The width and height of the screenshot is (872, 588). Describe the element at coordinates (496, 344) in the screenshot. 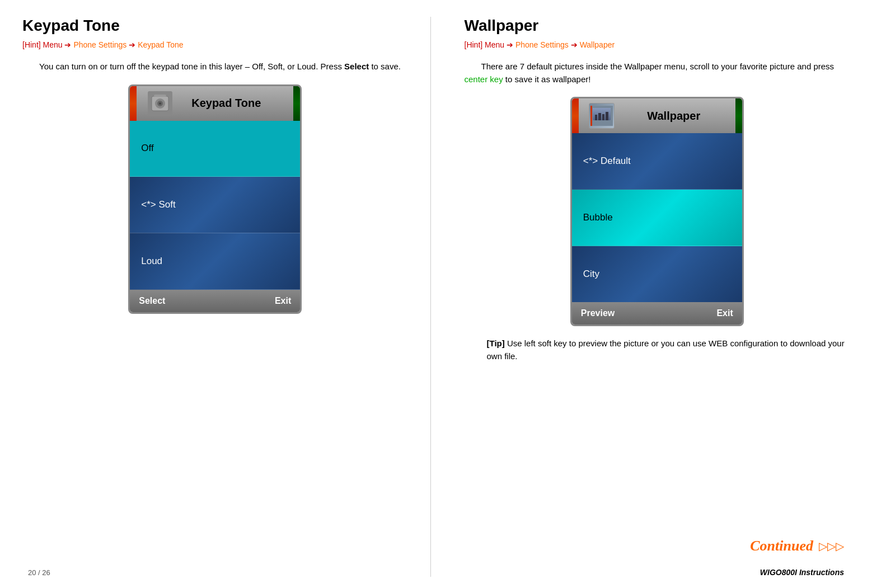

I see `tip-label: [Tip]` at that location.